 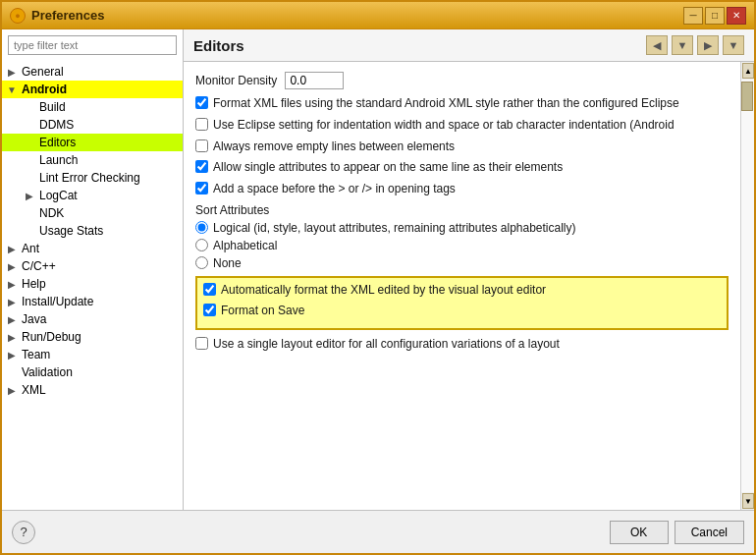 I want to click on checkbox-always-remove-row: Always remove empty lines between elemen…, so click(x=461, y=147).